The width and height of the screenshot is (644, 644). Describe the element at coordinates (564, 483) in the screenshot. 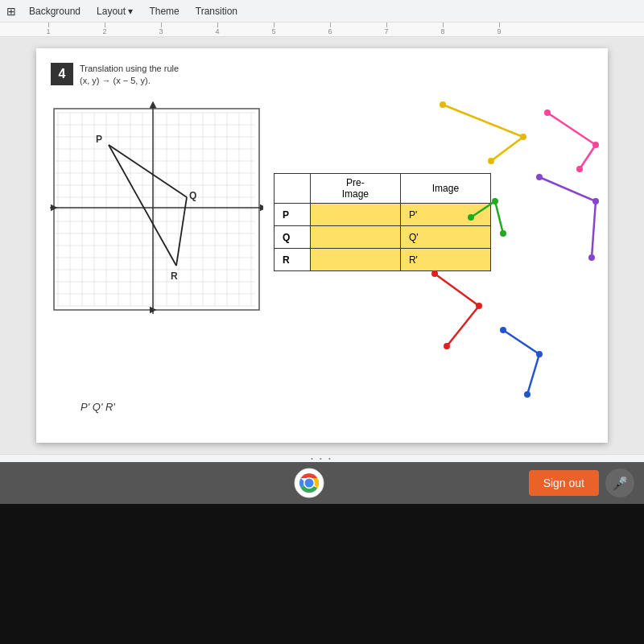

I see `sign-out-button: Sign out` at that location.